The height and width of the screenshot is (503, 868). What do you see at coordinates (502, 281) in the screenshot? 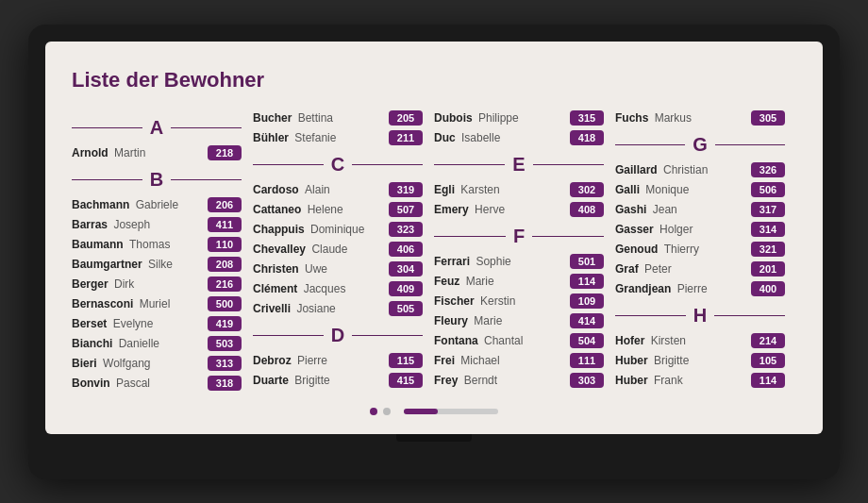
I see `resident-name: Feuz Marie` at bounding box center [502, 281].